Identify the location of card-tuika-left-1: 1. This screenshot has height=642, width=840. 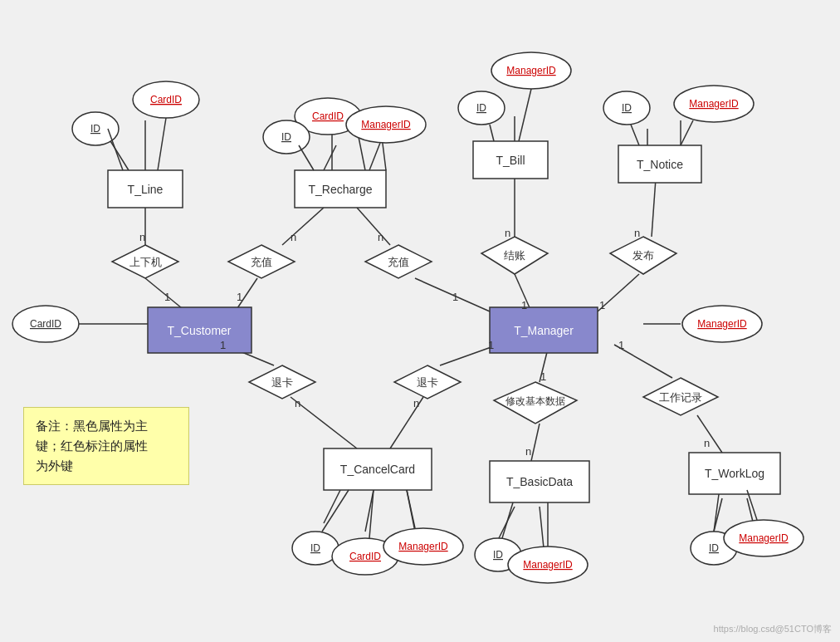
(222, 346).